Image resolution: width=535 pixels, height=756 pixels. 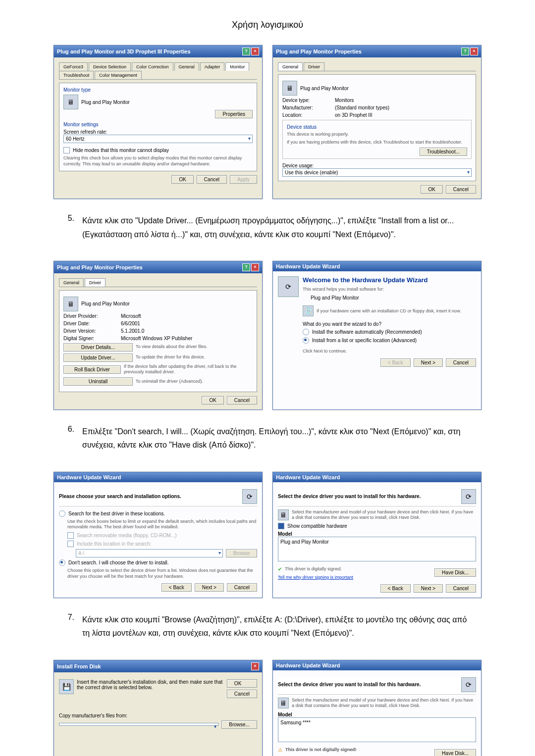 I want to click on model-listbox: Plug and Play Monitor, so click(x=377, y=549).